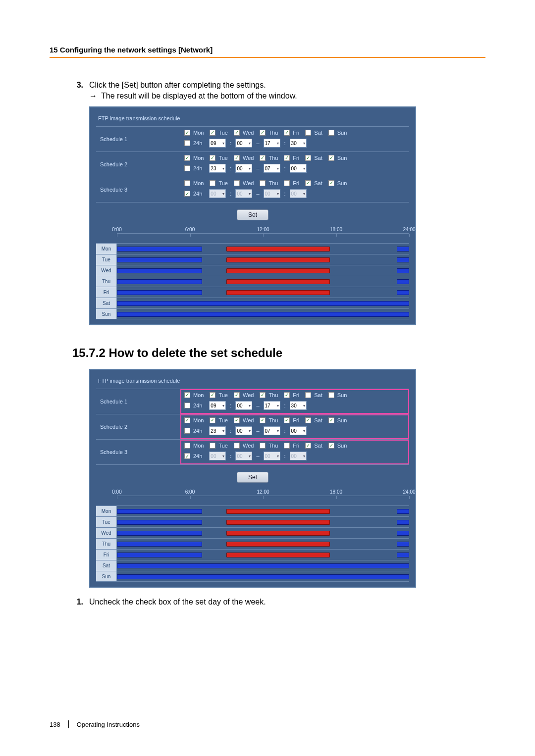 Image resolution: width=535 pixels, height=756 pixels. What do you see at coordinates (295, 420) in the screenshot?
I see `schedule-2-days: MonTueWedThuFriSatSun` at bounding box center [295, 420].